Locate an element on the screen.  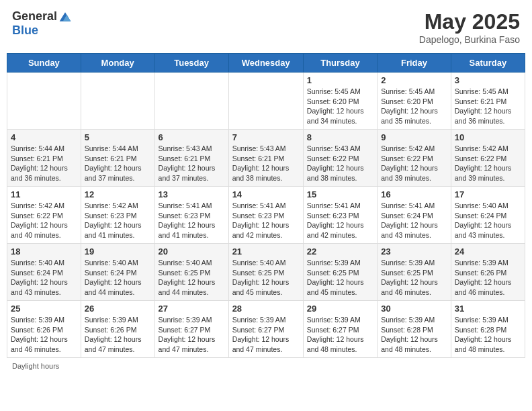
calendar-cell: 29Sunrise: 5:39 AM Sunset: 6:27 PM Dayli… is located at coordinates (340, 329).